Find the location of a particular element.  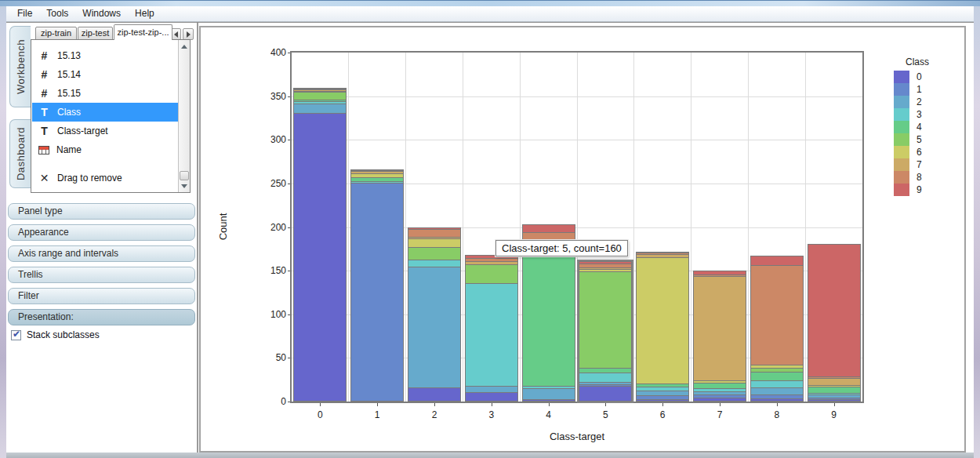

menu-item-windows: Windows is located at coordinates (102, 14).